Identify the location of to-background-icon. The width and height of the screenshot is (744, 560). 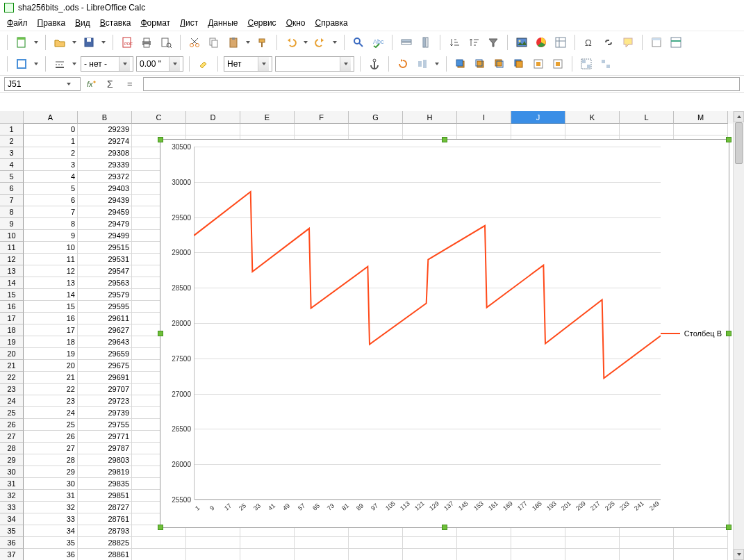
(558, 64).